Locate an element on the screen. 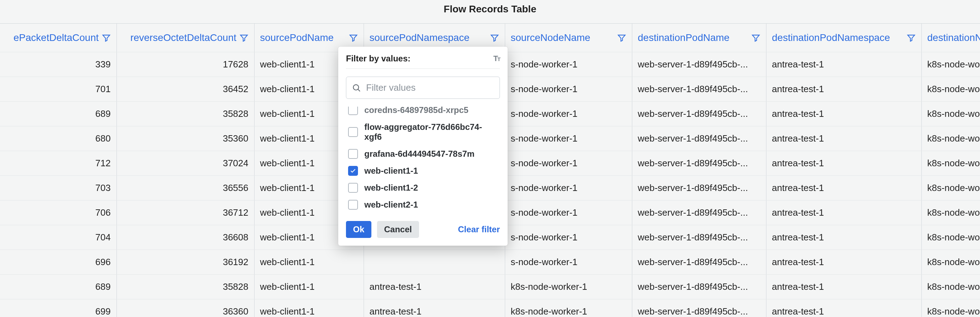  column-header-reverseOctetDeltaCount: reverseOctetDeltaCount is located at coordinates (185, 38).